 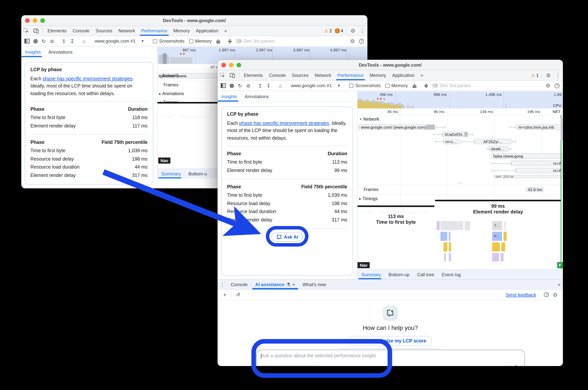 I want to click on expand-track-handle: …, so click(x=460, y=182).